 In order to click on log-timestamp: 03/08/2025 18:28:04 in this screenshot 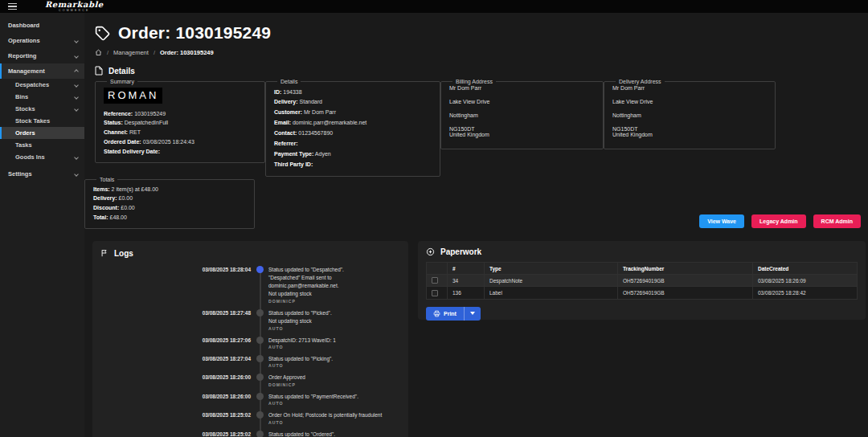, I will do `click(224, 284)`.